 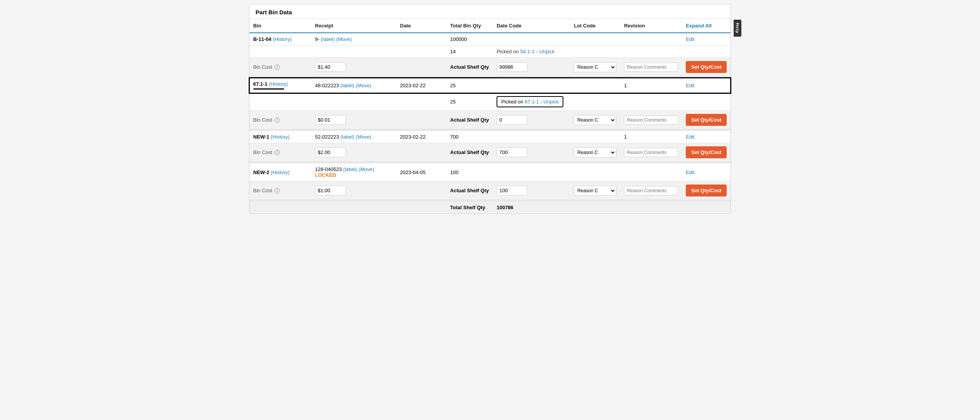 I want to click on sub-bin-cell, so click(x=280, y=52).